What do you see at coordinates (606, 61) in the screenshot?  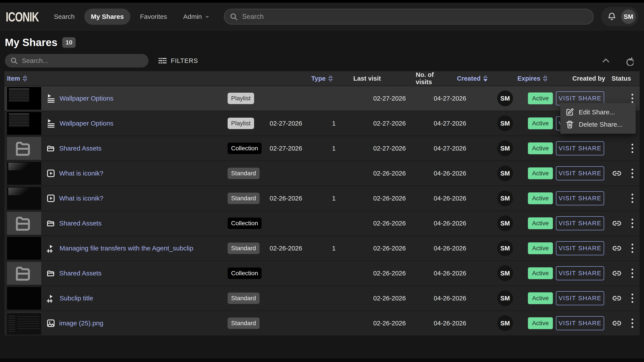 I see `collapse-panel-button` at bounding box center [606, 61].